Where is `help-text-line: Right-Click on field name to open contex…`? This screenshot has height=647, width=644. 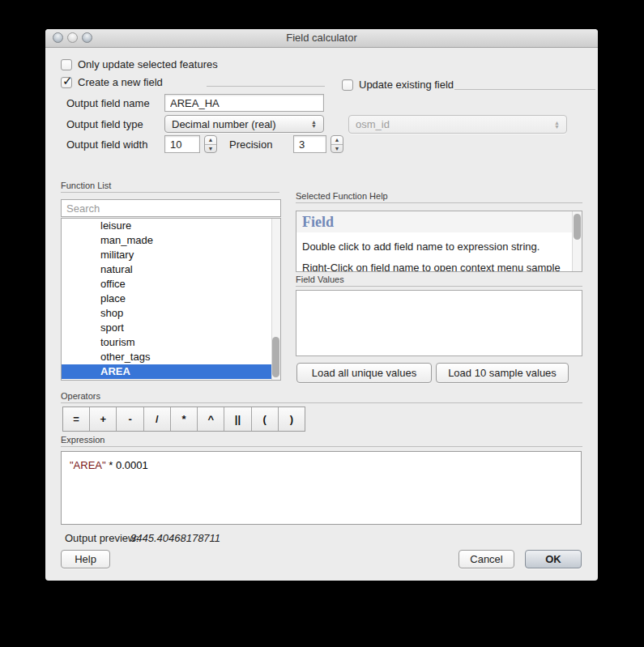
help-text-line: Right-Click on field name to open contex… is located at coordinates (439, 262).